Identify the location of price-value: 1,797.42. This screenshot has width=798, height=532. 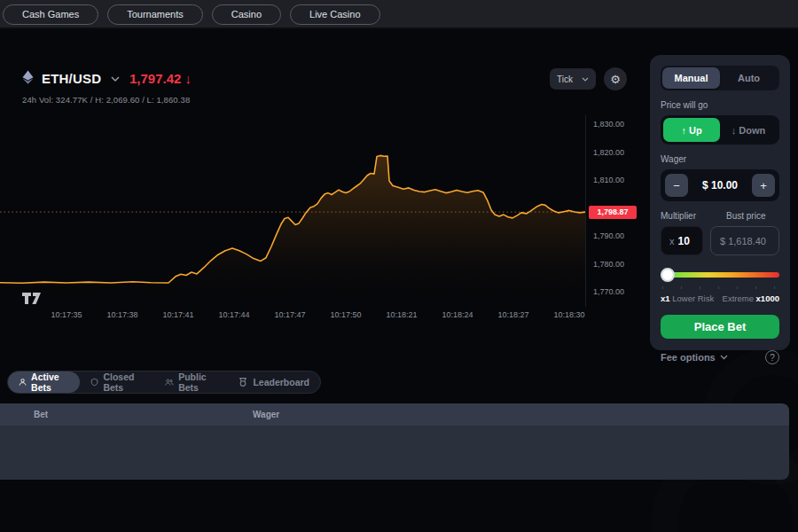
(155, 78).